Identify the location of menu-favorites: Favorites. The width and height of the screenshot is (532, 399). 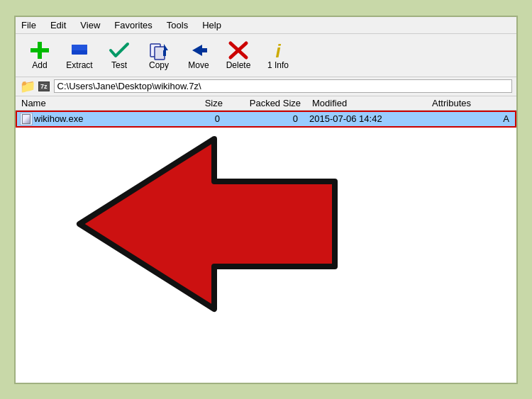
(133, 26).